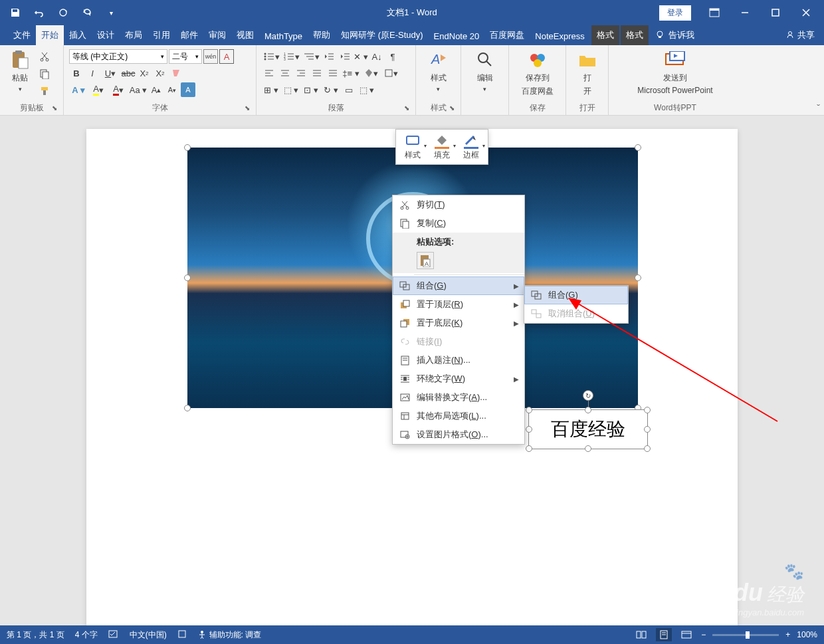 This screenshot has width=824, height=644. I want to click on asian-layout-icon: ✕ ▾, so click(361, 56).